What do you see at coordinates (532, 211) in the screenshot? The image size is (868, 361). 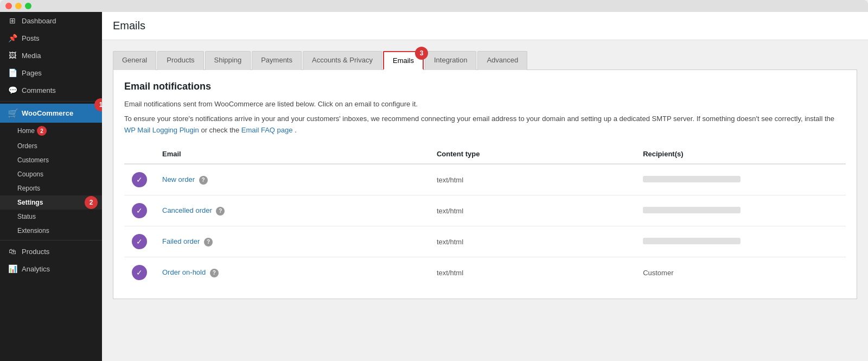 I see `row-content-type-cancelled-order: text/html` at bounding box center [532, 211].